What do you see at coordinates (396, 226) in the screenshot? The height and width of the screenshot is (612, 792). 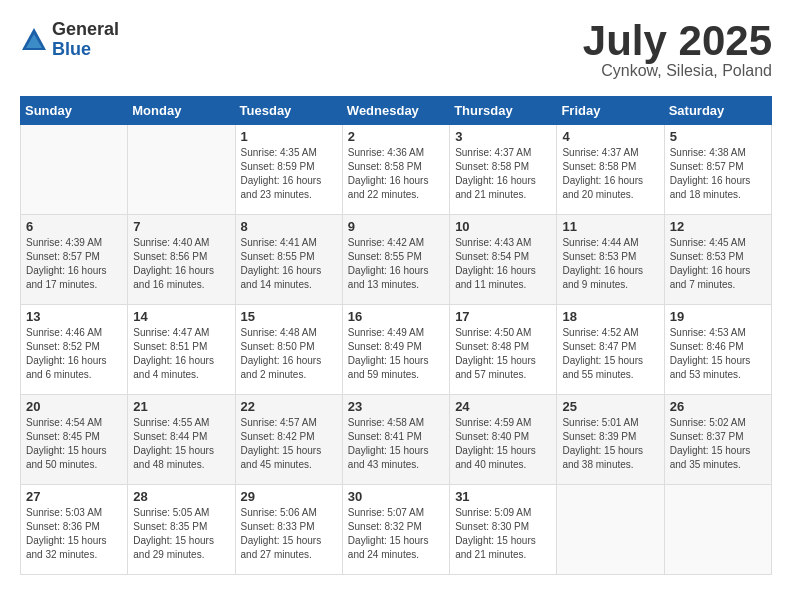 I see `day-number: 9` at bounding box center [396, 226].